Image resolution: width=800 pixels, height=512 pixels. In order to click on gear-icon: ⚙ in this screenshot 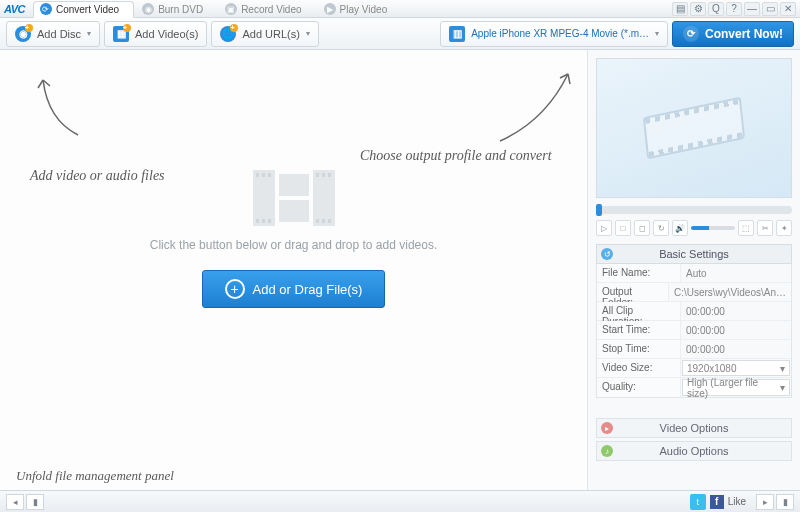, I will do `click(698, 9)`.